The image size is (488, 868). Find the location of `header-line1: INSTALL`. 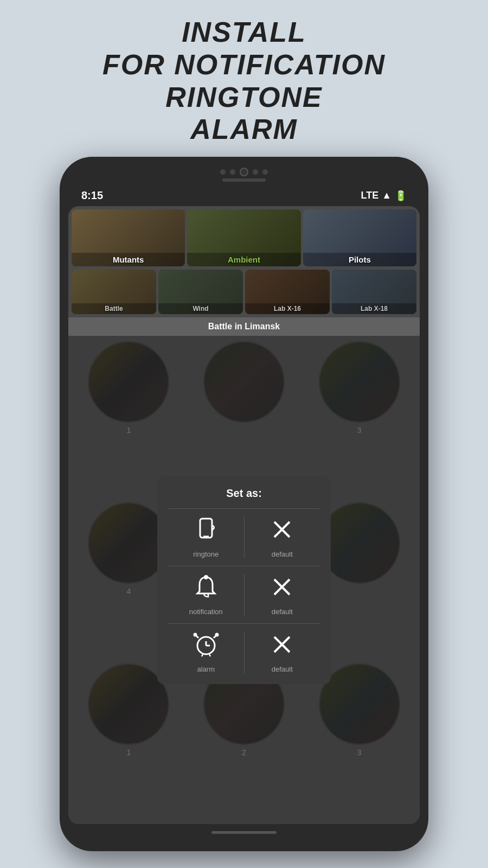

header-line1: INSTALL is located at coordinates (244, 33).